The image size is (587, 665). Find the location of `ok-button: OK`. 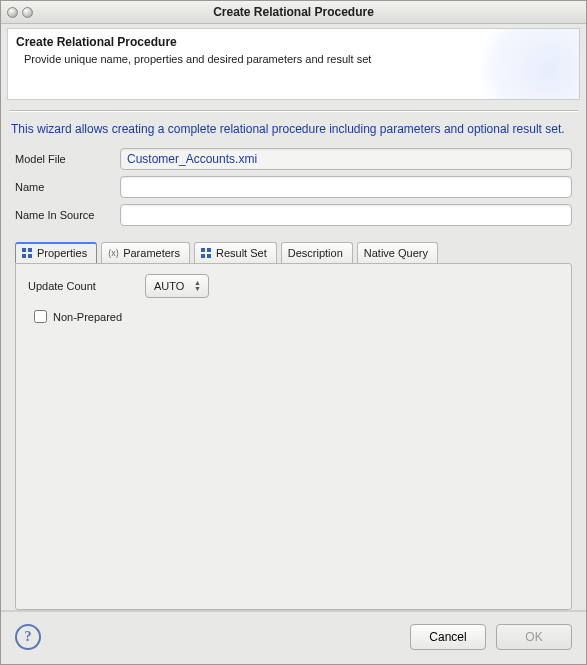

ok-button: OK is located at coordinates (534, 637).